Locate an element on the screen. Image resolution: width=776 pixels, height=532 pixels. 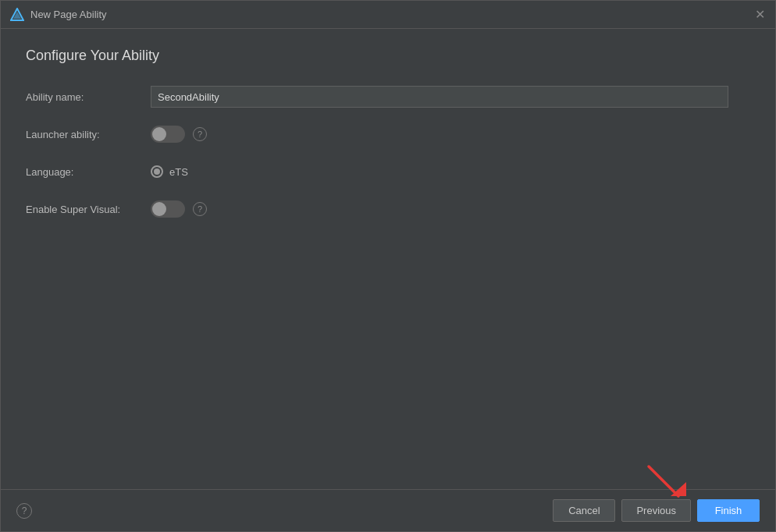
ability-name-row: Ability name: is located at coordinates (388, 97).